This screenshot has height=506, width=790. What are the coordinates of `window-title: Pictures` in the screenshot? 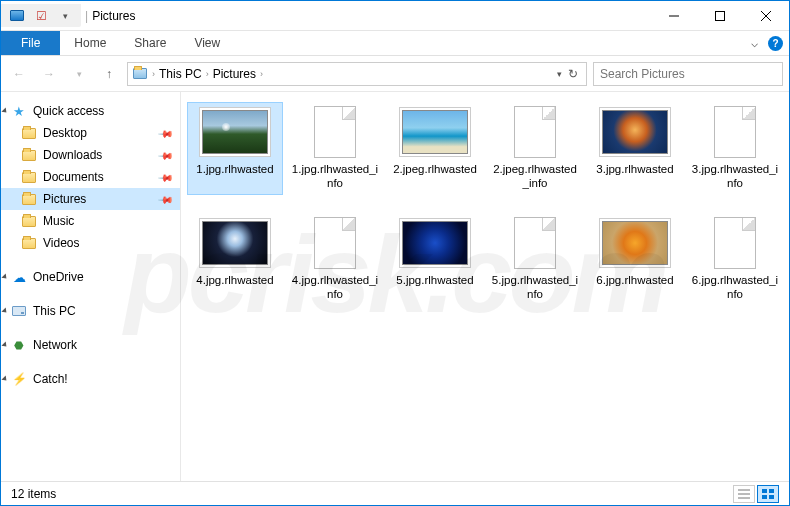 It's located at (114, 16).